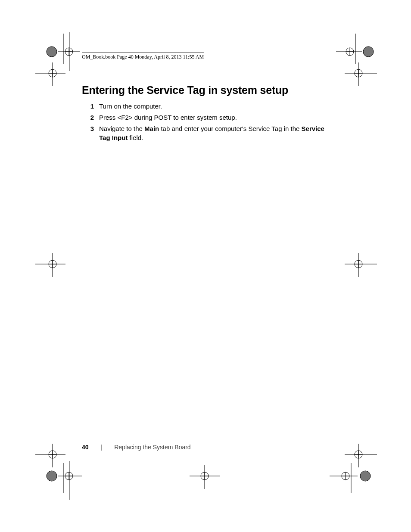  Describe the element at coordinates (90, 118) in the screenshot. I see `step-number: 2` at that location.